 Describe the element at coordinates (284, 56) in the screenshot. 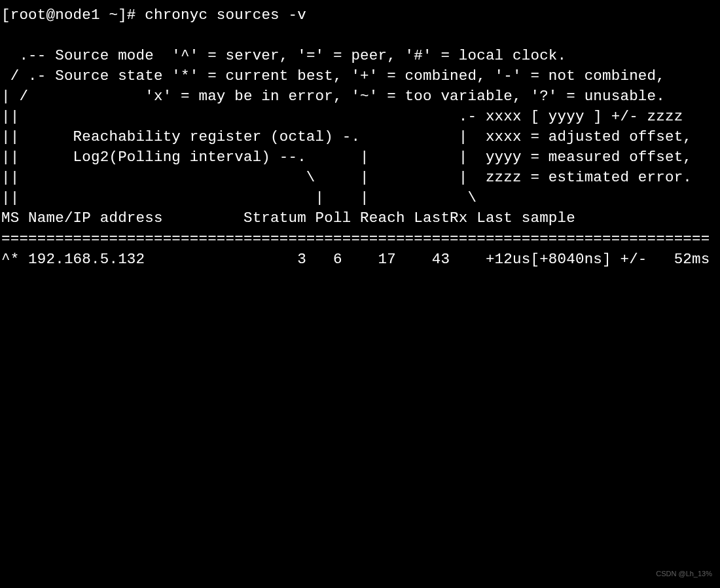

I see `legend-source-mode: .-- Source mode '^' = server, '=' = peer…` at that location.